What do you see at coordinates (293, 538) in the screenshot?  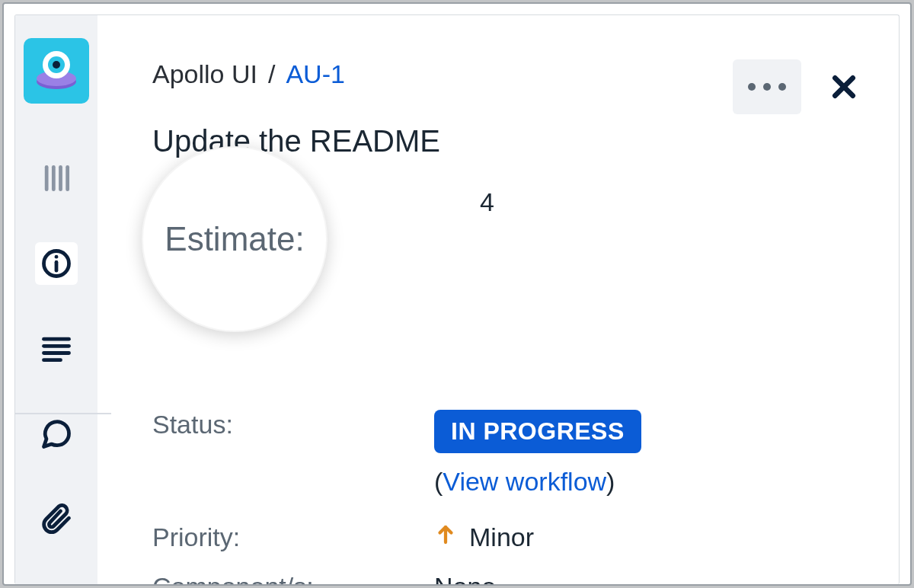 I see `priority-label: Priority:` at bounding box center [293, 538].